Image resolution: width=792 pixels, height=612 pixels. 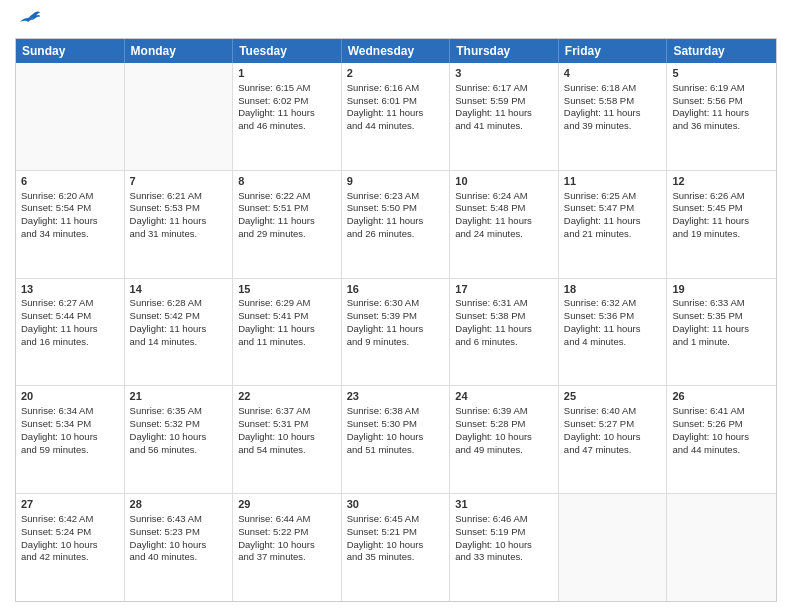 I want to click on daylight-text-line2: and 24 minutes., so click(x=504, y=234).